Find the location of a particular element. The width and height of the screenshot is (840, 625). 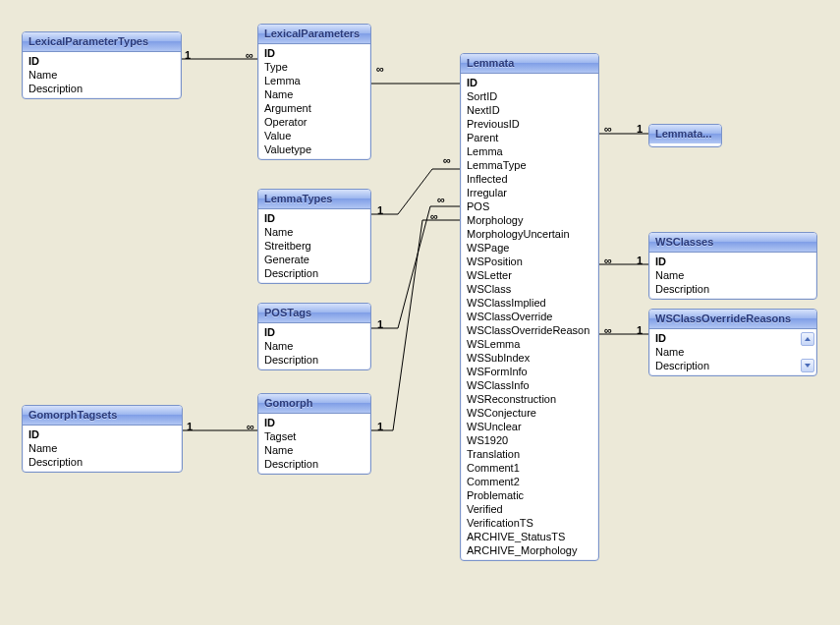

field: WSLemma is located at coordinates (530, 344).